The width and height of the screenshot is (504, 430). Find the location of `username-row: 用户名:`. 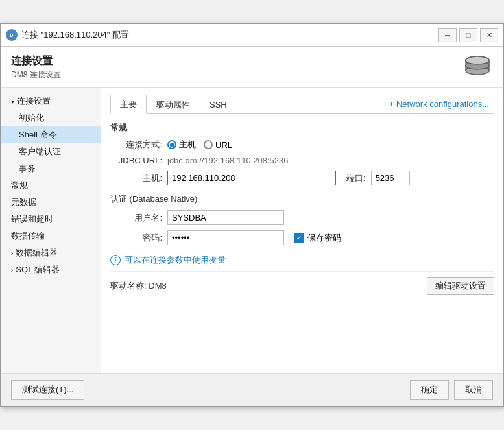

username-row: 用户名: is located at coordinates (302, 218).